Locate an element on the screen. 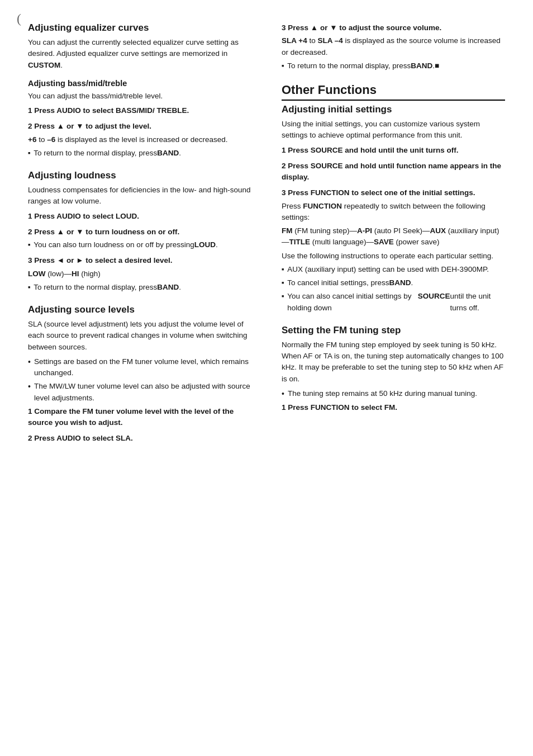  source-step3: 3 Press ▲ or ▼ to adjust the source volu… is located at coordinates (393, 47).